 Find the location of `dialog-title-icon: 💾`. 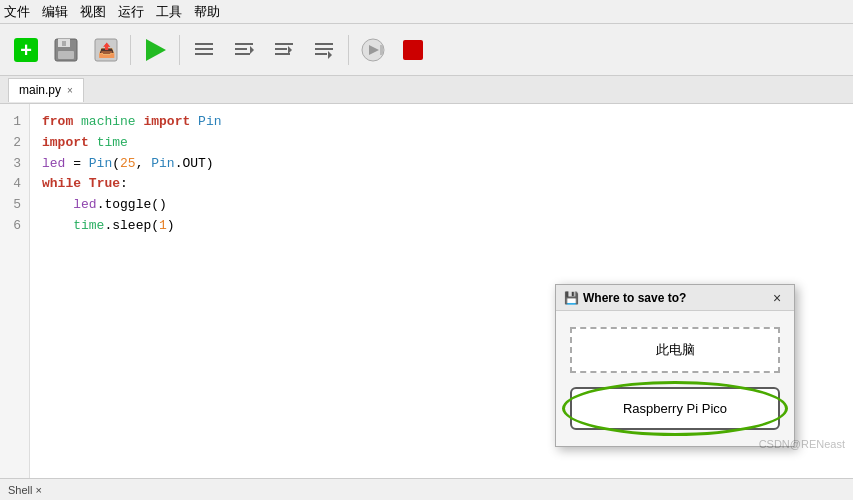

dialog-title-icon: 💾 is located at coordinates (572, 298).